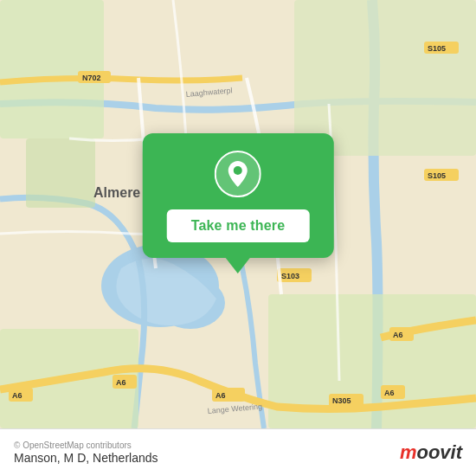  I want to click on svg-text: N702, so click(92, 78).